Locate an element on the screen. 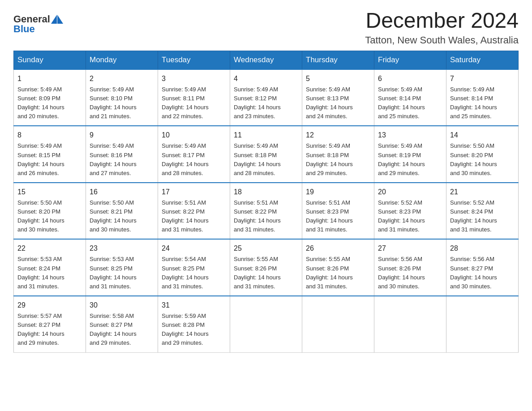 Image resolution: width=532 pixels, height=411 pixels. day-info: Sunrise: 5:50 AMSunset: 8:20 PMDaylight:… is located at coordinates (474, 159).